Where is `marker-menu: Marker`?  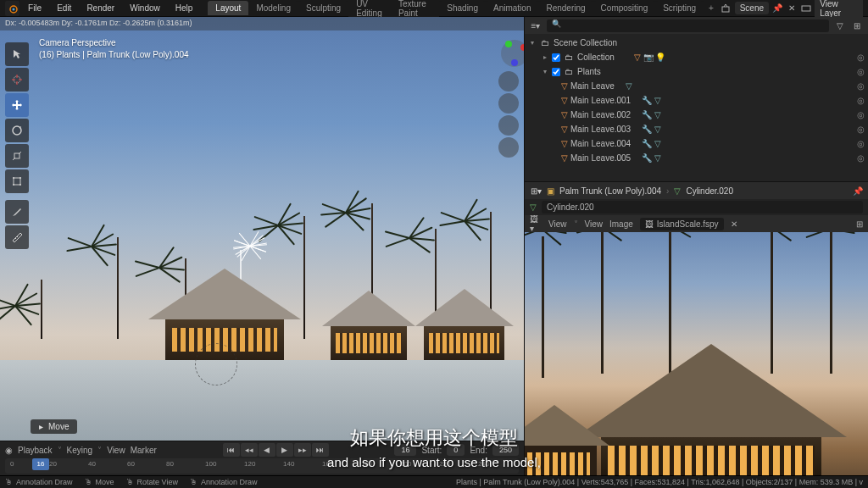
marker-menu: Marker is located at coordinates (144, 451).